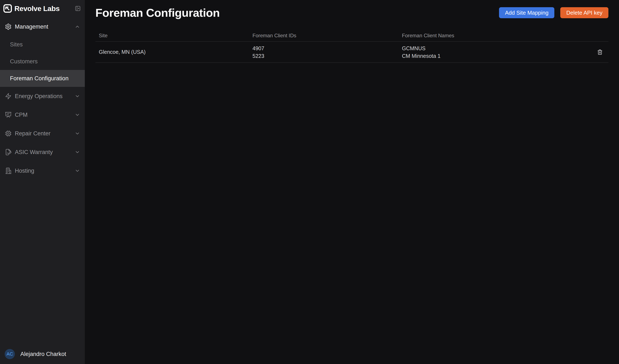  What do you see at coordinates (352, 52) in the screenshot?
I see `table-row: Glencoe, MN (USA) 4907 5223 GCMNUS CM Mi…` at bounding box center [352, 52].